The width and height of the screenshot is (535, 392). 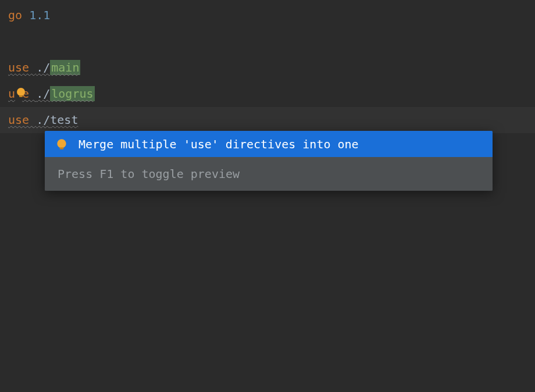 I want to click on intention-popup: Merge multiple 'use' directives into one…, so click(x=269, y=161).